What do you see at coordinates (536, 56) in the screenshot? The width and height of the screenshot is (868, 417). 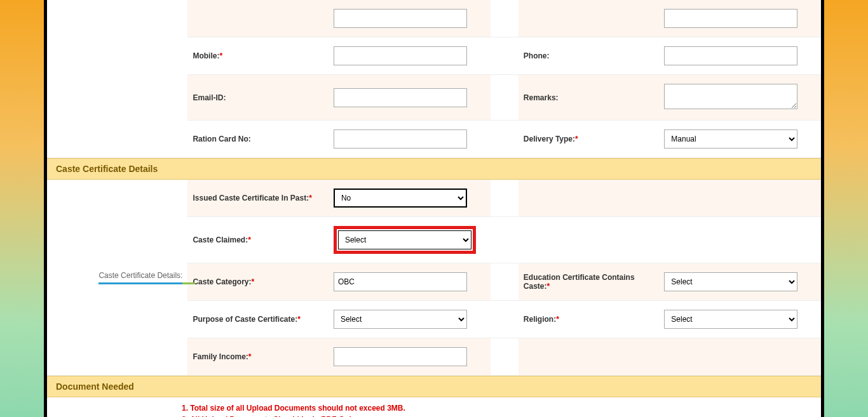 I see `phone-label: Phone:` at bounding box center [536, 56].